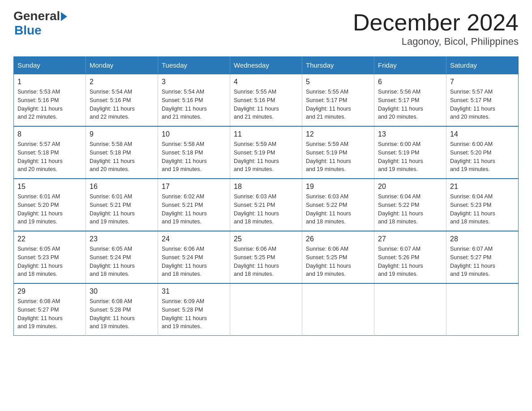 The width and height of the screenshot is (532, 411). I want to click on day-info: Sunrise: 6:07 AM Sunset: 5:26 PM Dayligh…, so click(410, 261).